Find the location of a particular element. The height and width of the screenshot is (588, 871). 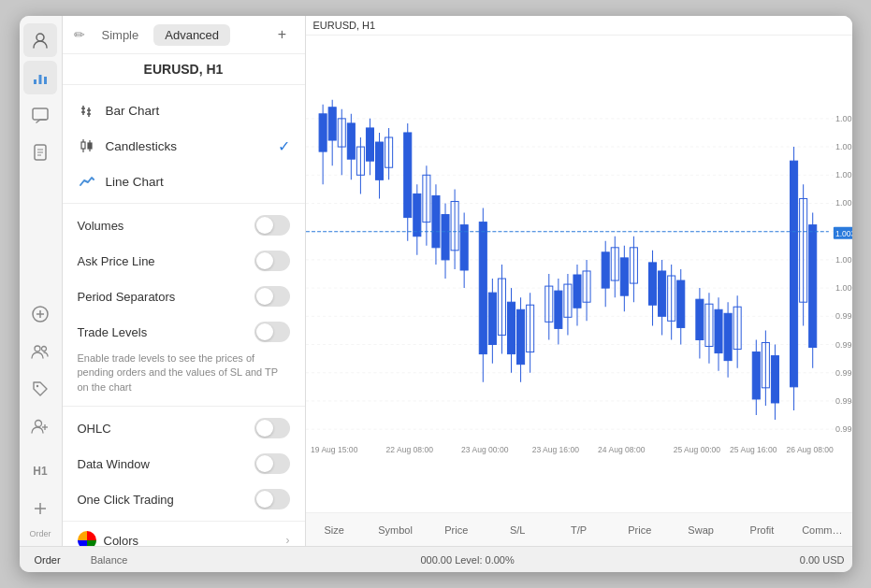

volumes-toggle is located at coordinates (272, 225).